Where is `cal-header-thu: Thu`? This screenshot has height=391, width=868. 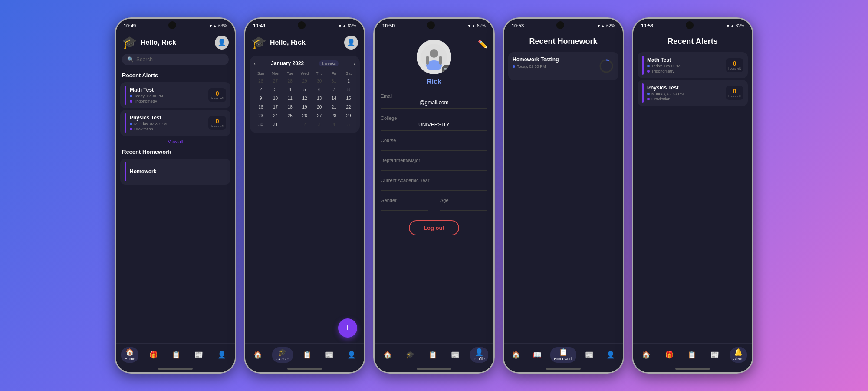 cal-header-thu: Thu is located at coordinates (319, 73).